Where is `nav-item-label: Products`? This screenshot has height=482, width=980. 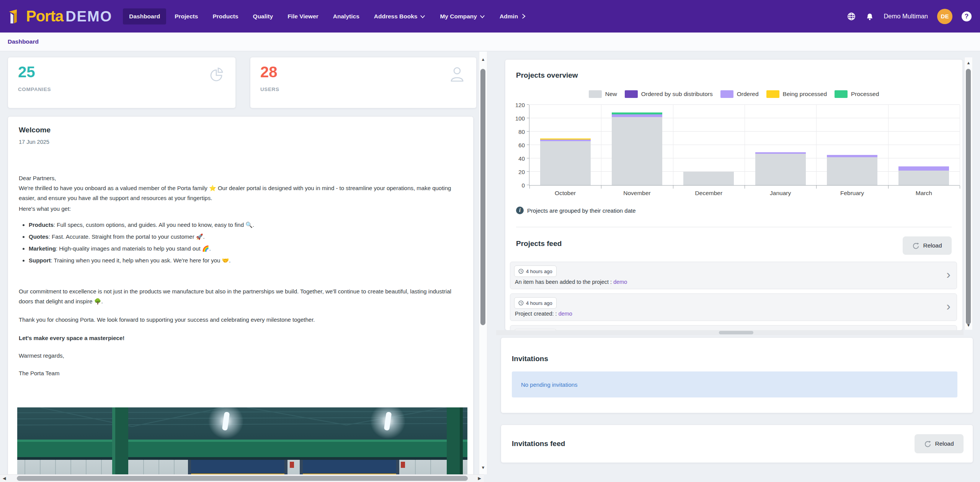 nav-item-label: Products is located at coordinates (225, 16).